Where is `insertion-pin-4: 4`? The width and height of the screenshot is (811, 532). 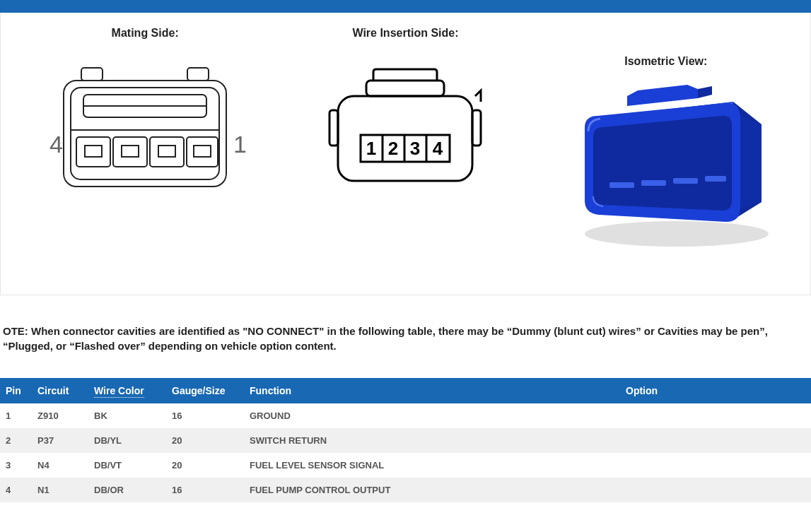
insertion-pin-4: 4 is located at coordinates (438, 148).